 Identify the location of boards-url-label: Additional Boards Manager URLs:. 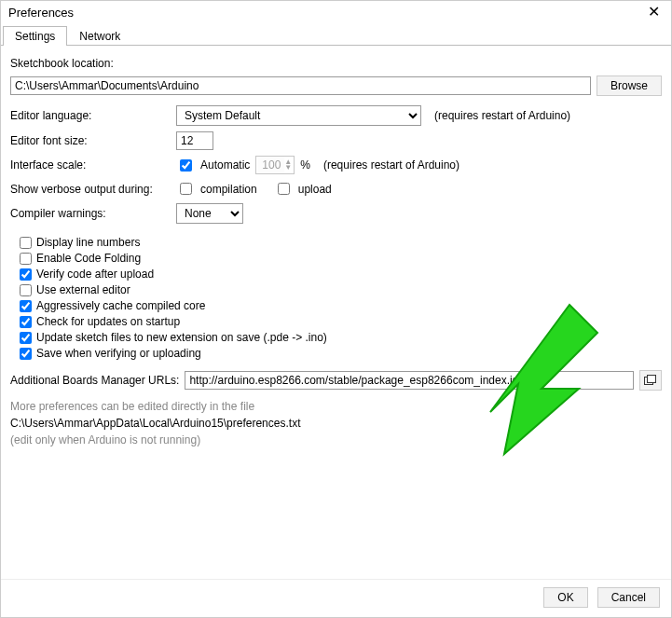
(95, 380).